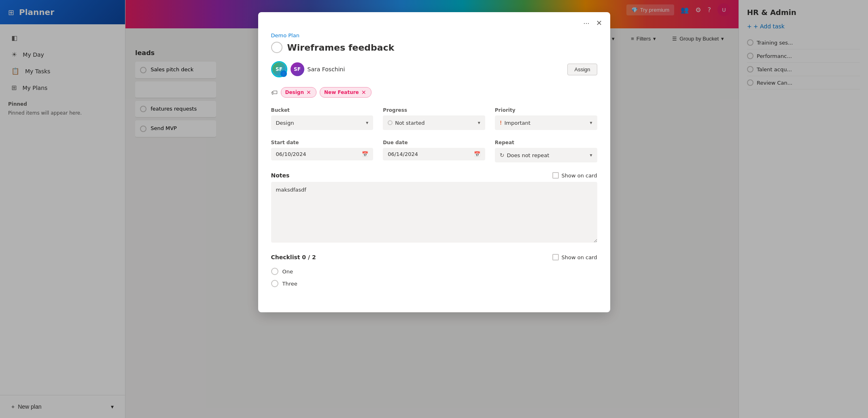 Image resolution: width=868 pixels, height=418 pixels. I want to click on bucket-chevron: ▾, so click(367, 123).